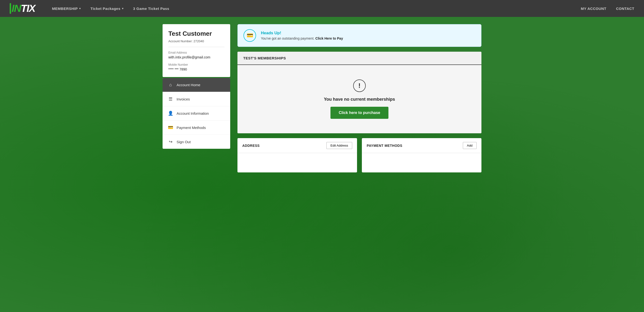  What do you see at coordinates (302, 36) in the screenshot?
I see `alert-text: Heads Up! You've got an outstanding paym…` at bounding box center [302, 36].